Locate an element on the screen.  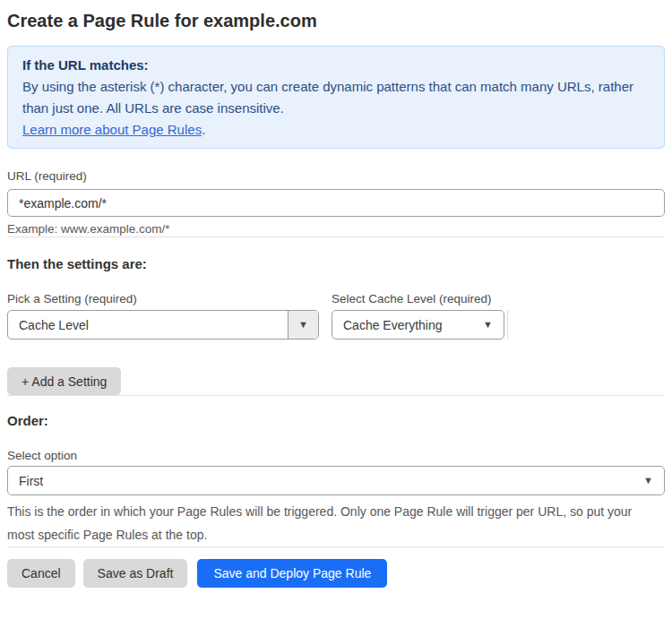
info-box-body: By using the asterisk (*) character, you… is located at coordinates (336, 98).